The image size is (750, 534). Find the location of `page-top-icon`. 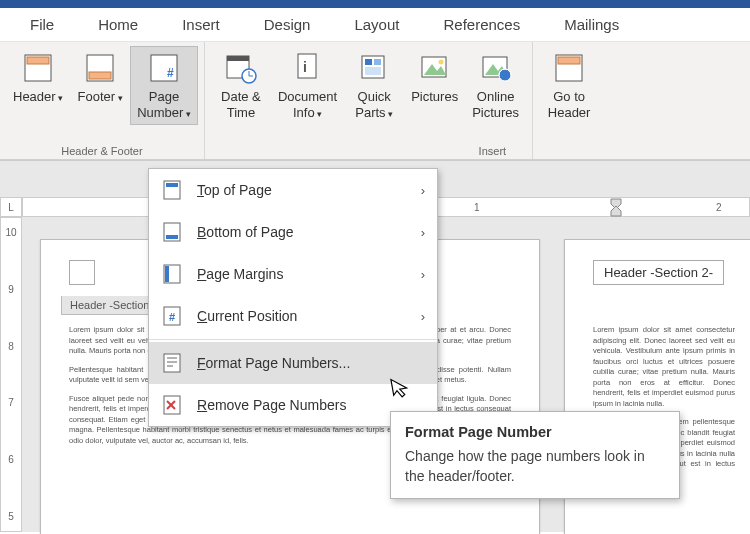

page-top-icon is located at coordinates (172, 190).